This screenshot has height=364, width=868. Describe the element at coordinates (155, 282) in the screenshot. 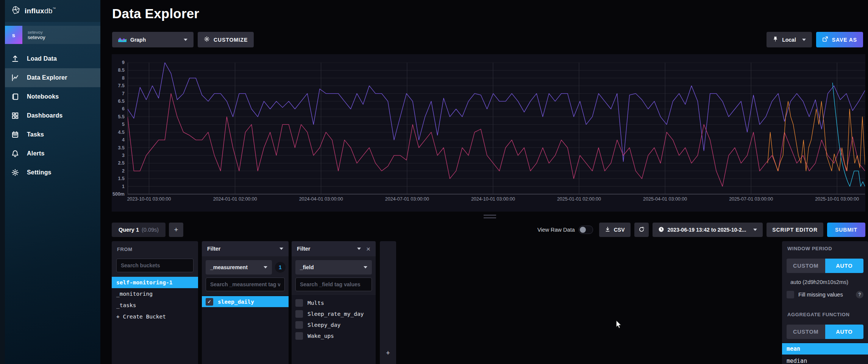

I see `bucket-item: self-monitoring-1` at that location.